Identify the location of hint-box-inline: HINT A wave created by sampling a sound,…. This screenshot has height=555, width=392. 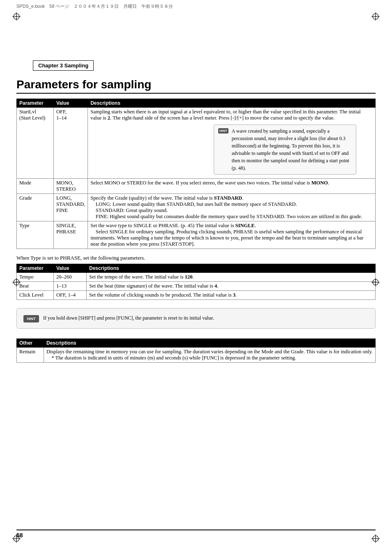
(285, 150).